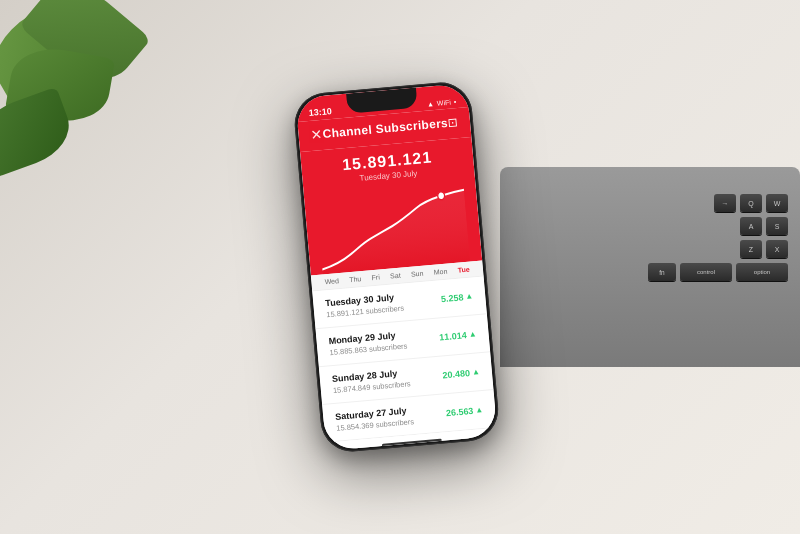 The width and height of the screenshot is (800, 534). I want to click on day-tue: Tue, so click(464, 270).